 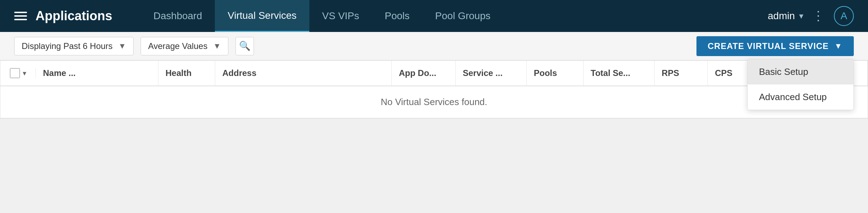 I want to click on time-filter-label: Displaying Past 6 Hours, so click(x=67, y=46).